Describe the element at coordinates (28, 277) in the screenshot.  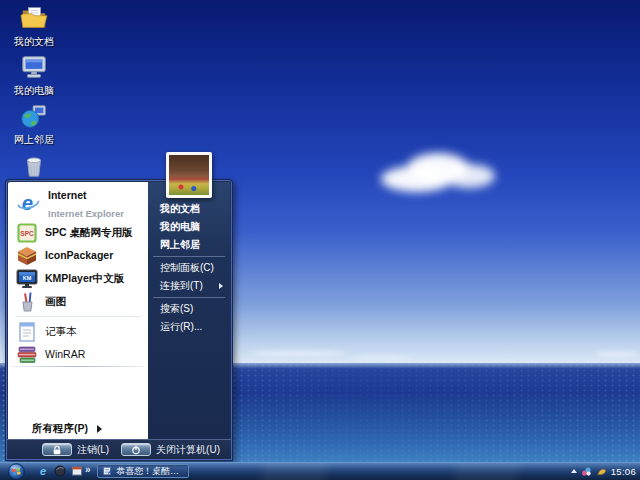
I see `svg-text: KM` at that location.